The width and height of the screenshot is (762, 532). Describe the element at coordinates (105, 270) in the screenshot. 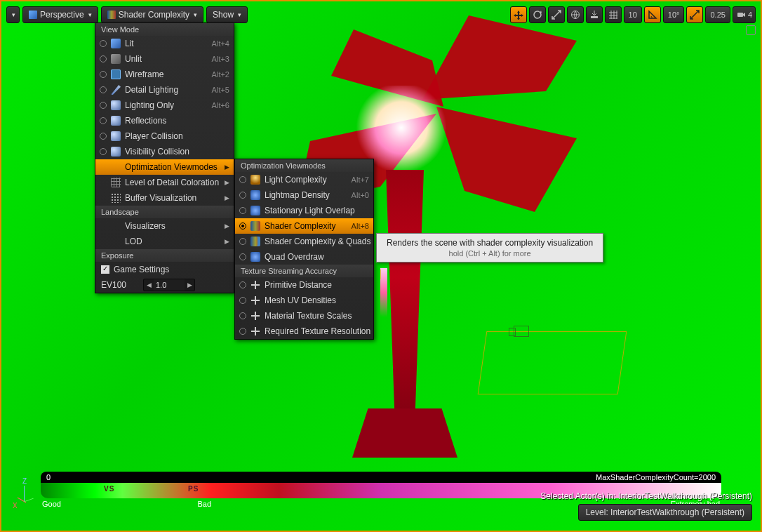

I see `checkbox-icon: ✓` at that location.